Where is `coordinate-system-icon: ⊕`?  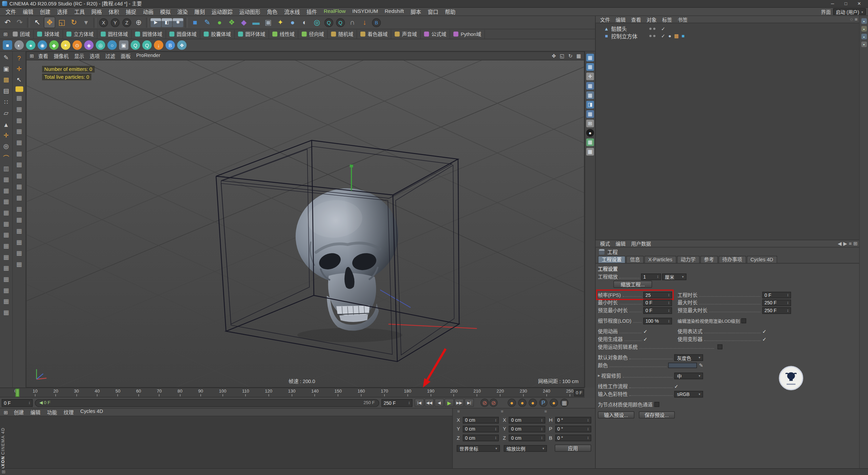
coordinate-system-icon: ⊕ is located at coordinates (139, 22).